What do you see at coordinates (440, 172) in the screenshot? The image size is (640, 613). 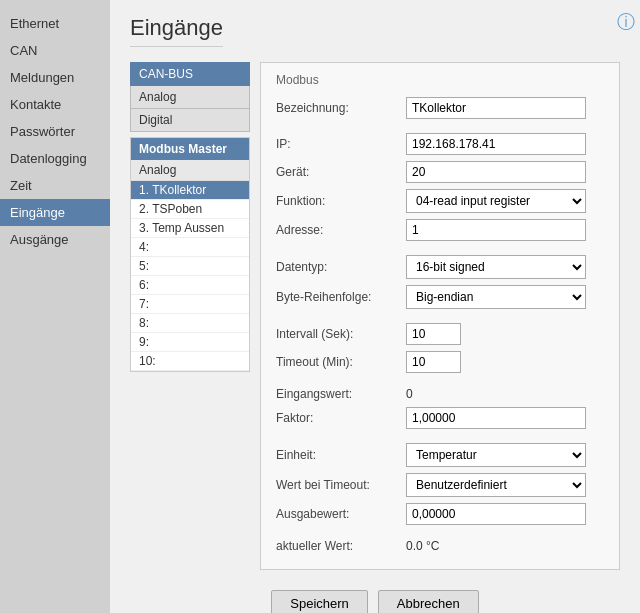 I see `row-geraet: Gerät:` at bounding box center [440, 172].